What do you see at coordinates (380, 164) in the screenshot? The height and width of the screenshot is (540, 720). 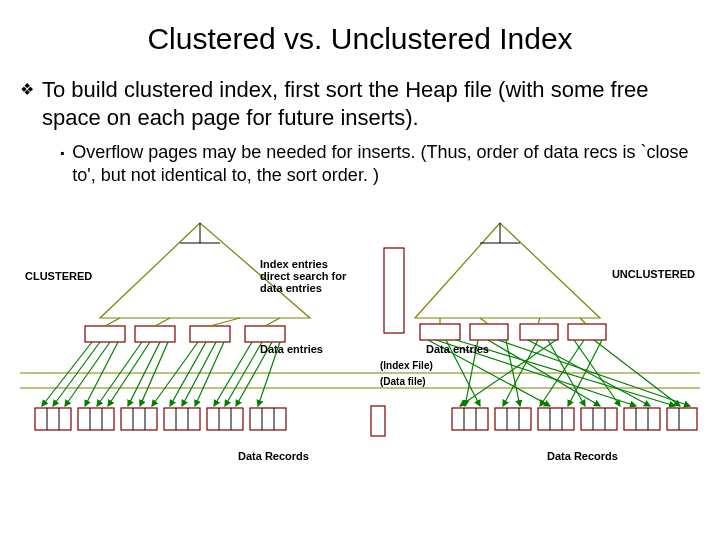 I see `bullet-level2: ▪ Overflow pages may be needed for inser…` at bounding box center [380, 164].